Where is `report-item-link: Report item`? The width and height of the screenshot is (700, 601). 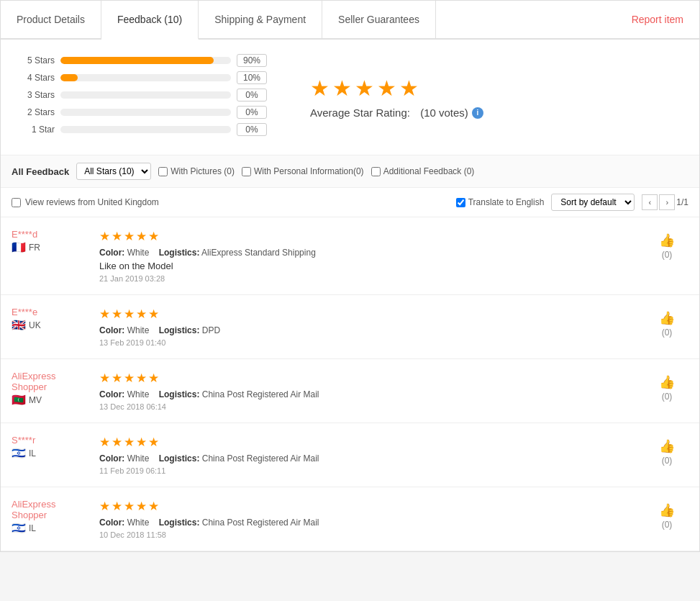
report-item-link: Report item is located at coordinates (658, 19).